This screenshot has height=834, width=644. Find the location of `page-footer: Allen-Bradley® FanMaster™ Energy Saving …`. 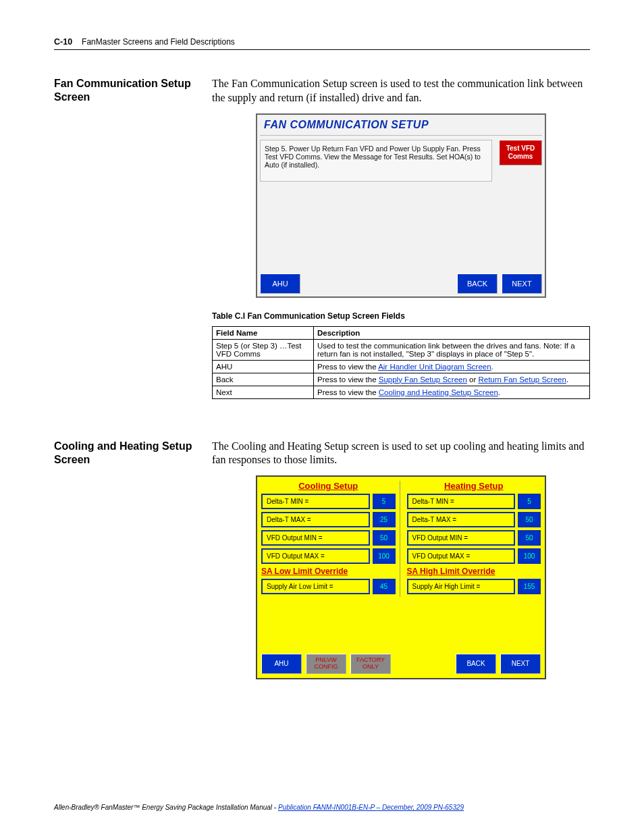

page-footer: Allen-Bradley® FanMaster™ Energy Saving … is located at coordinates (322, 808).